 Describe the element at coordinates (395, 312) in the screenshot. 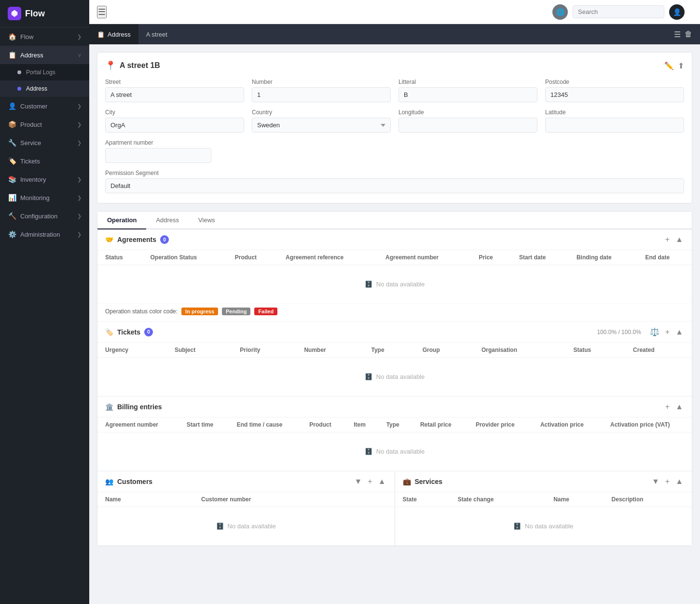

I see `status-color-row: Operation status color code: In progress…` at that location.